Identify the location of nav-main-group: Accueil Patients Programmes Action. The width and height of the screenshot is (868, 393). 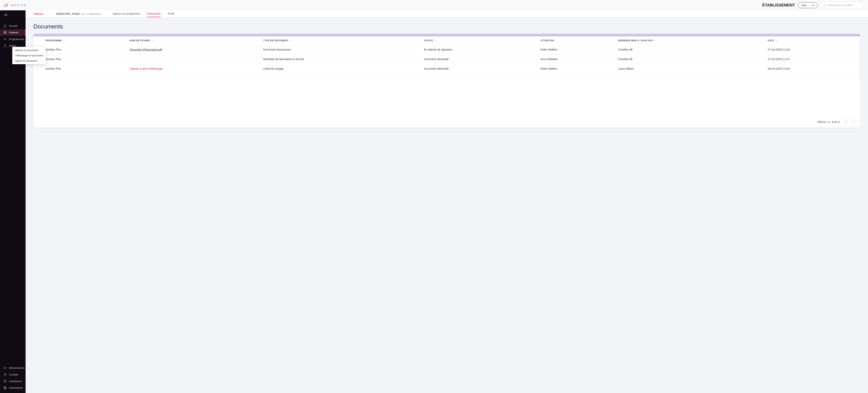
(13, 76).